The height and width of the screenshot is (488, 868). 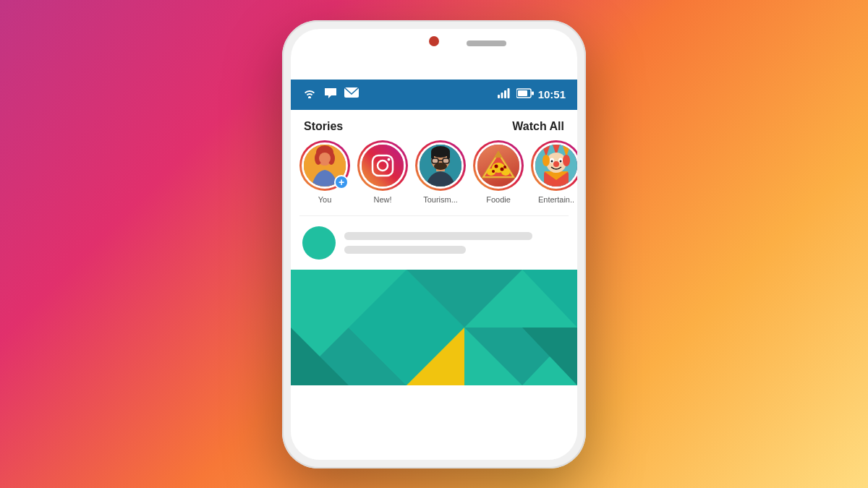 What do you see at coordinates (331, 95) in the screenshot?
I see `chat-icon` at bounding box center [331, 95].